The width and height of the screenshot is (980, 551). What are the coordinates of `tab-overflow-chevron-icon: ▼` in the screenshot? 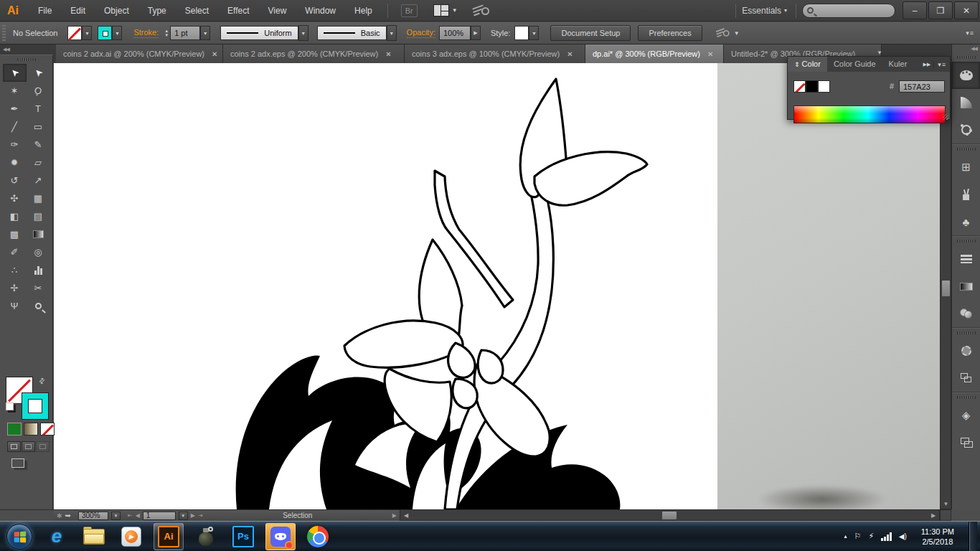 It's located at (880, 53).